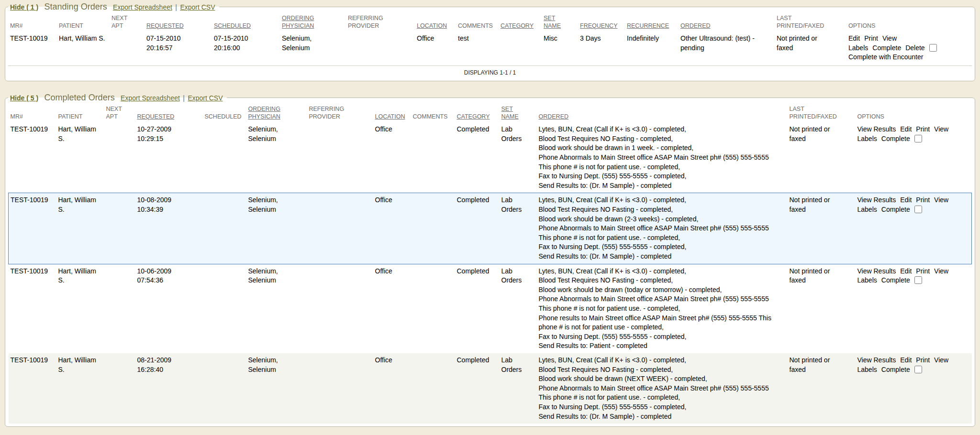 This screenshot has width=980, height=435. What do you see at coordinates (150, 98) in the screenshot?
I see `completed-export-spreadsheet-link: Export Spreadsheet` at bounding box center [150, 98].